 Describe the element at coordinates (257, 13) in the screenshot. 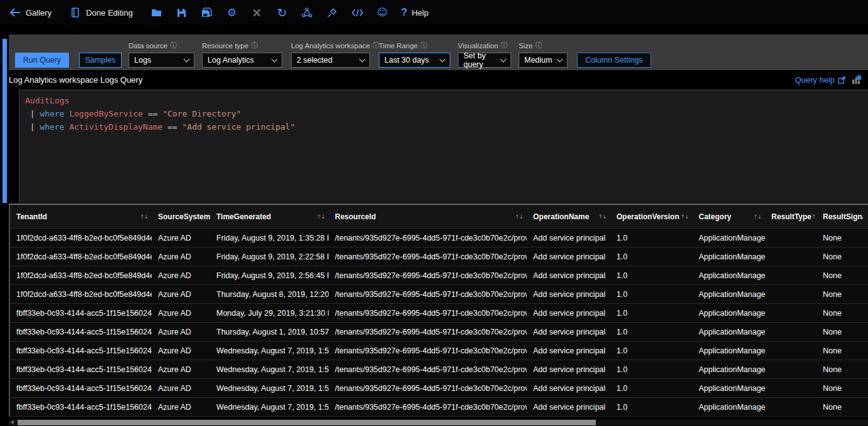

I see `close-icon` at that location.